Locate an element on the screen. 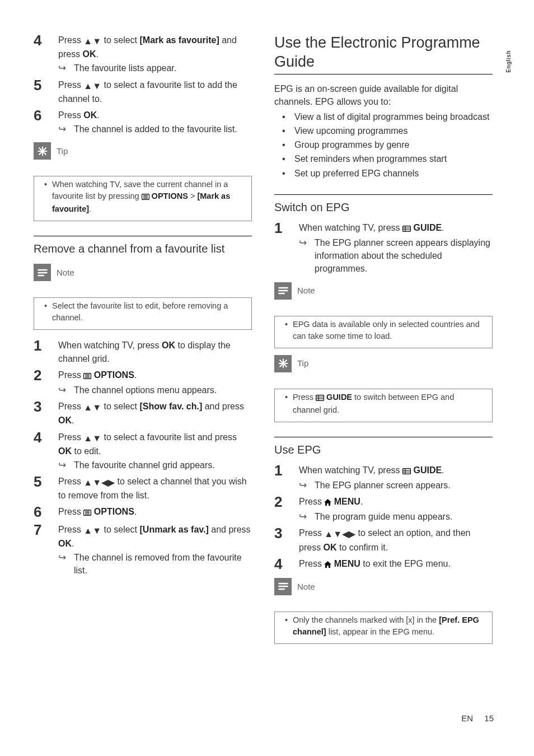 The height and width of the screenshot is (756, 534). step-2: 2 Press OPTIONS. The channel options men… is located at coordinates (143, 382).